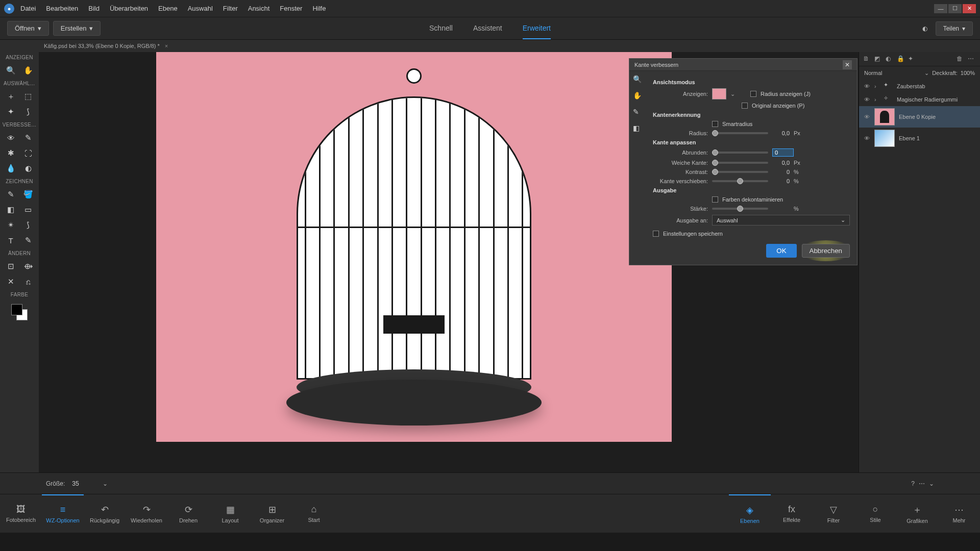 The width and height of the screenshot is (980, 551). What do you see at coordinates (28, 282) in the screenshot?
I see `tool-button: ⎌` at bounding box center [28, 282].